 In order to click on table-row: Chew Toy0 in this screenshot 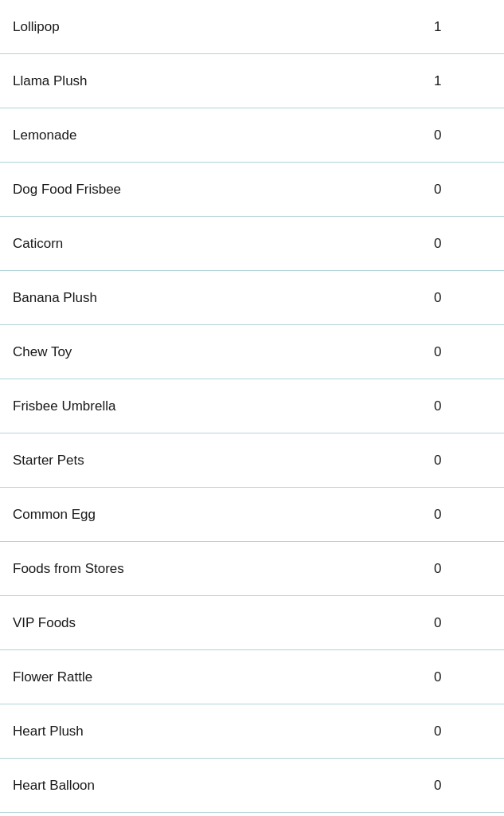, I will do `click(252, 352)`.